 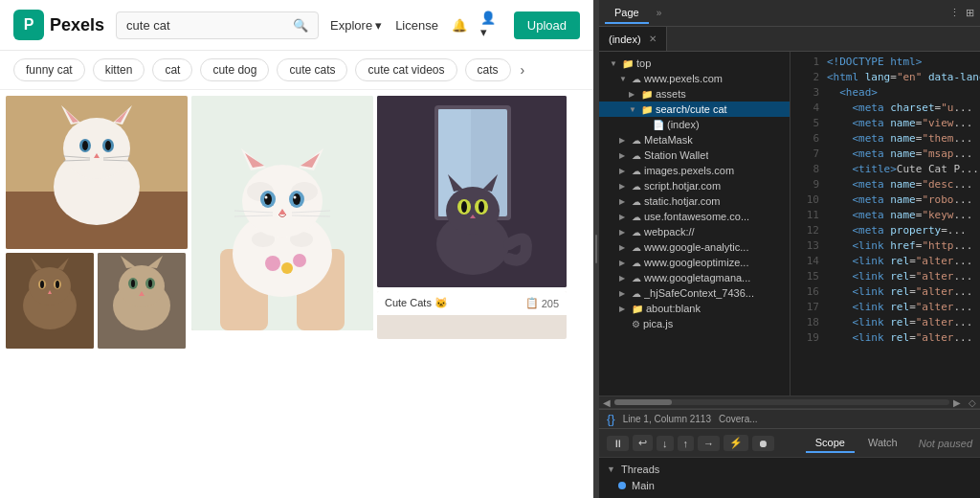 What do you see at coordinates (695, 201) in the screenshot?
I see `tree-item-hotjar-static: ▶ ☁ static.hotjar.com` at bounding box center [695, 201].